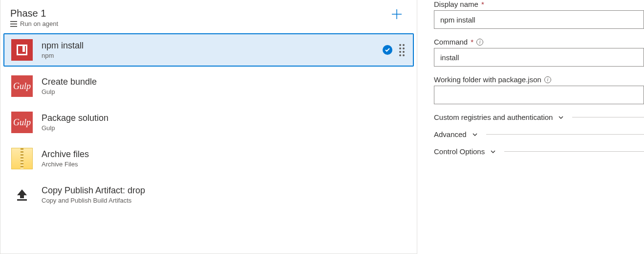 The width and height of the screenshot is (644, 254). Describe the element at coordinates (539, 134) in the screenshot. I see `section-advanced: Advanced` at that location.